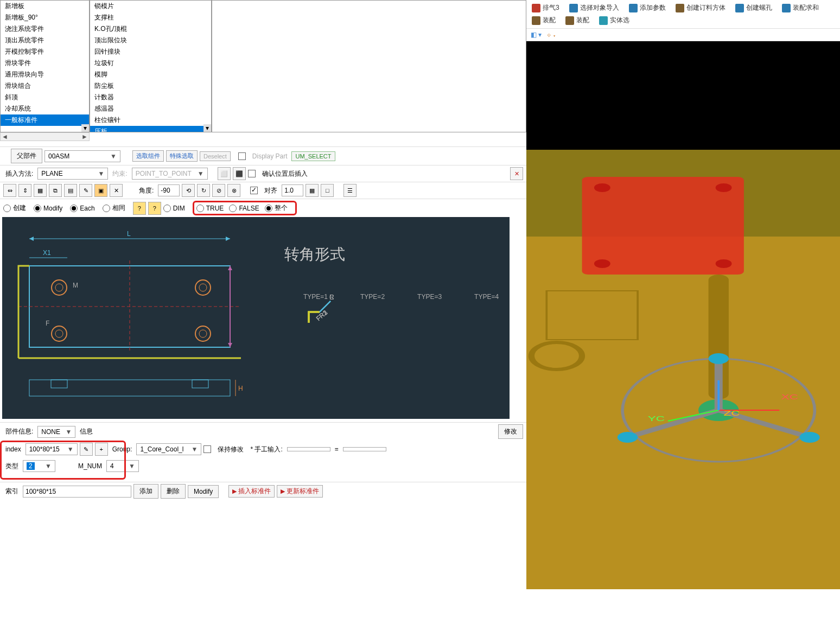 This screenshot has width=840, height=631. What do you see at coordinates (86, 449) in the screenshot?
I see `index-edit-icon: ✎` at bounding box center [86, 449].